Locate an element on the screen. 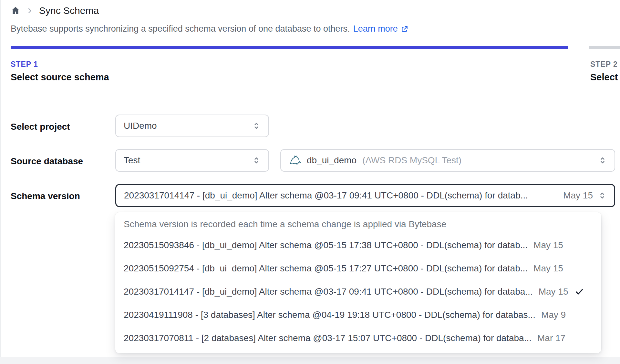 The image size is (620, 364). chevron-right-icon is located at coordinates (30, 11).